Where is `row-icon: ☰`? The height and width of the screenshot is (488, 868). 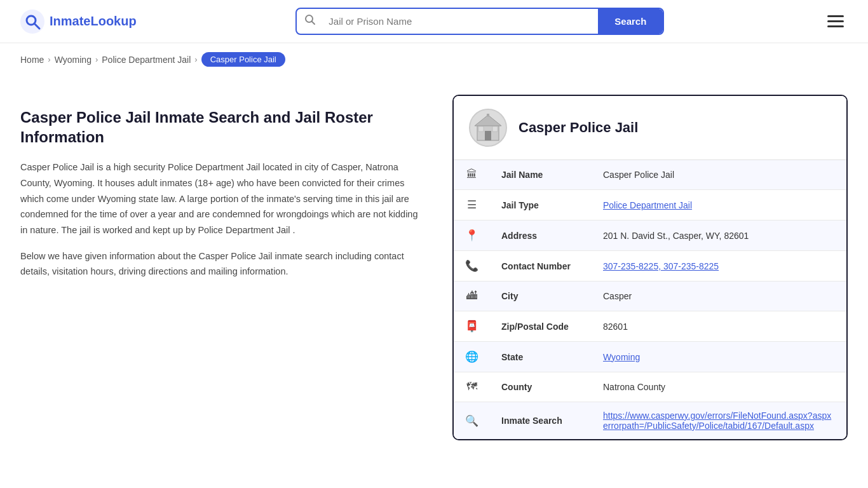
row-icon: ☰ is located at coordinates (471, 205).